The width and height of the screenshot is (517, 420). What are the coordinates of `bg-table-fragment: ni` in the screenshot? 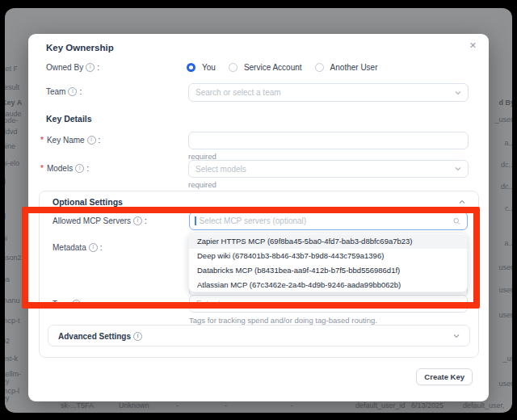 It's located at (6, 238).